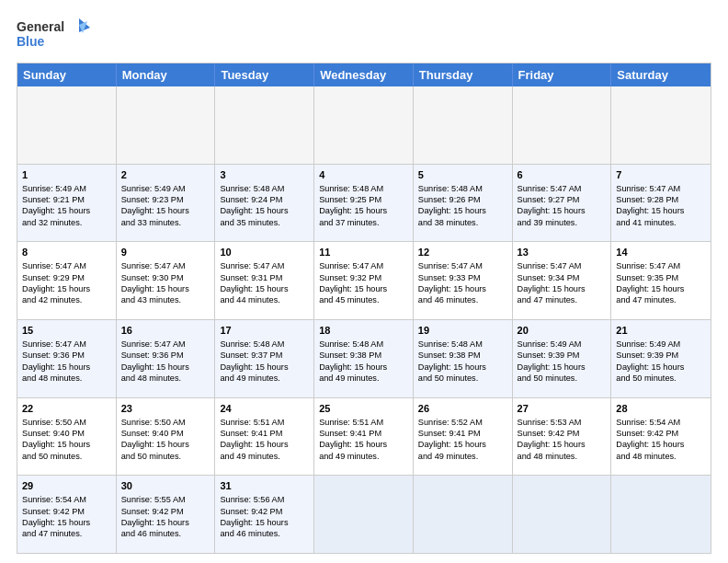  What do you see at coordinates (66, 500) in the screenshot?
I see `day-info-line: Sunrise: 5:54 AM` at bounding box center [66, 500].